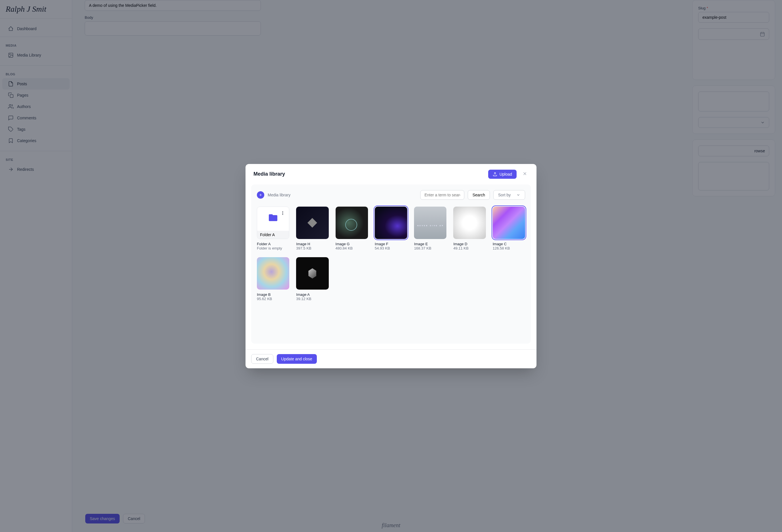 This screenshot has height=532, width=782. What do you see at coordinates (352, 244) in the screenshot?
I see `media-item-name: Image G` at bounding box center [352, 244].